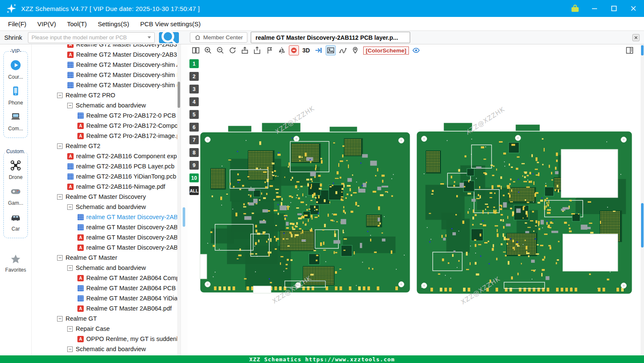 This screenshot has height=363, width=644. I want to click on tree-item: Arealme GT2-2AB116-Nimage.pdf, so click(106, 187).